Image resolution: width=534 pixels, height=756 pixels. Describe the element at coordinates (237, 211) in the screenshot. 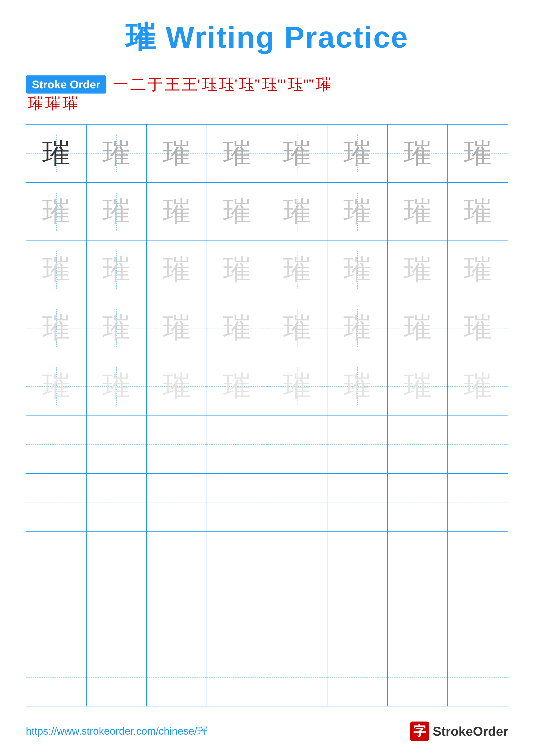

I see `grid-cell-2-4: 璀` at that location.